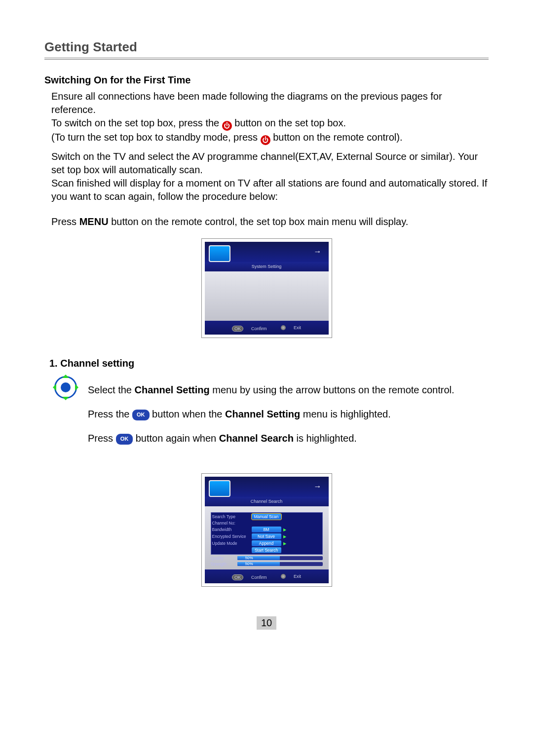 Image resolution: width=533 pixels, height=756 pixels. What do you see at coordinates (266, 47) in the screenshot?
I see `page-title: Getting Started` at bounding box center [266, 47].